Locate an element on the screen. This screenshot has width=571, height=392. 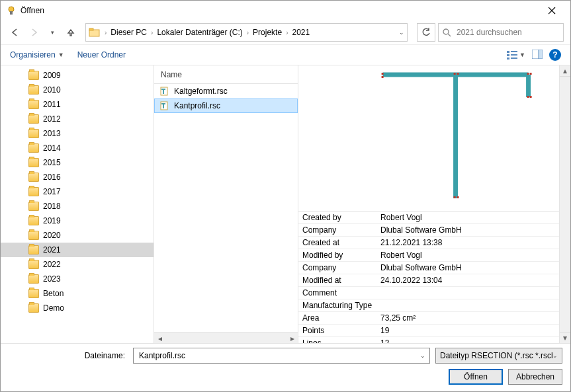
tree-item: 2011 is located at coordinates (77, 104).